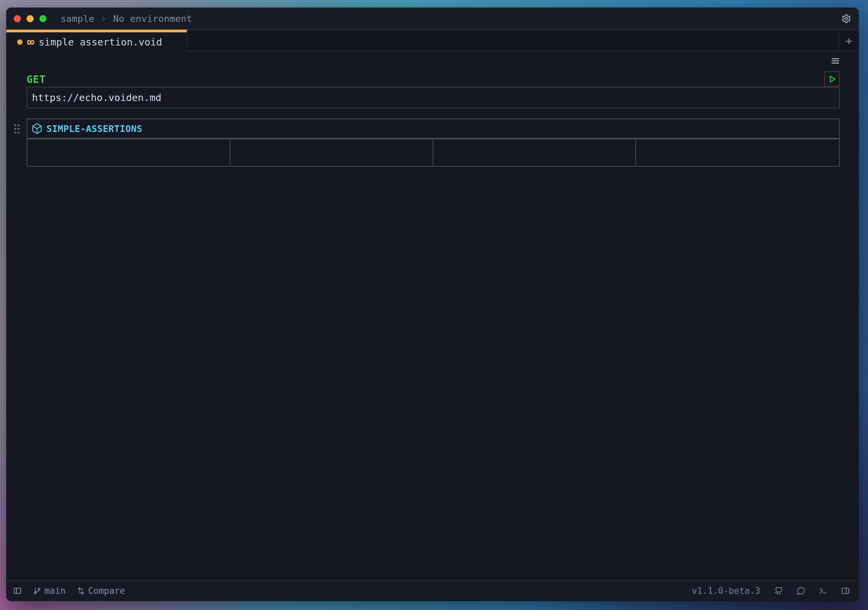  I want to click on url-input, so click(433, 98).